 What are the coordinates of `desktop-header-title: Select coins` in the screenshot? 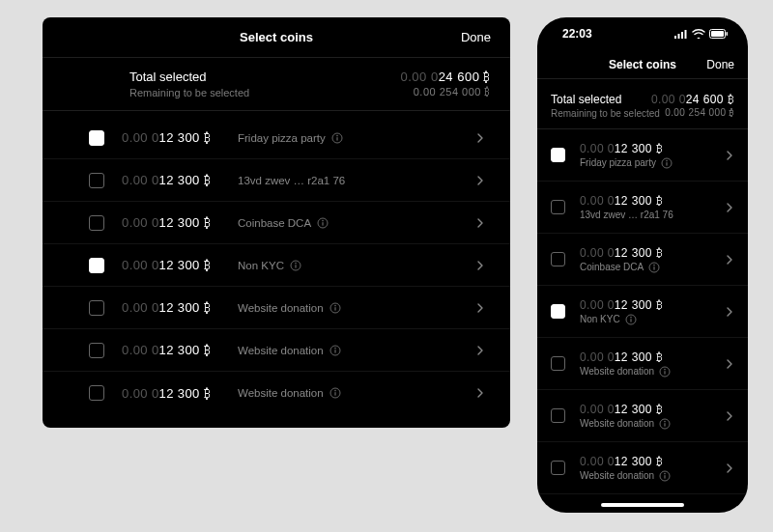 It's located at (276, 37).